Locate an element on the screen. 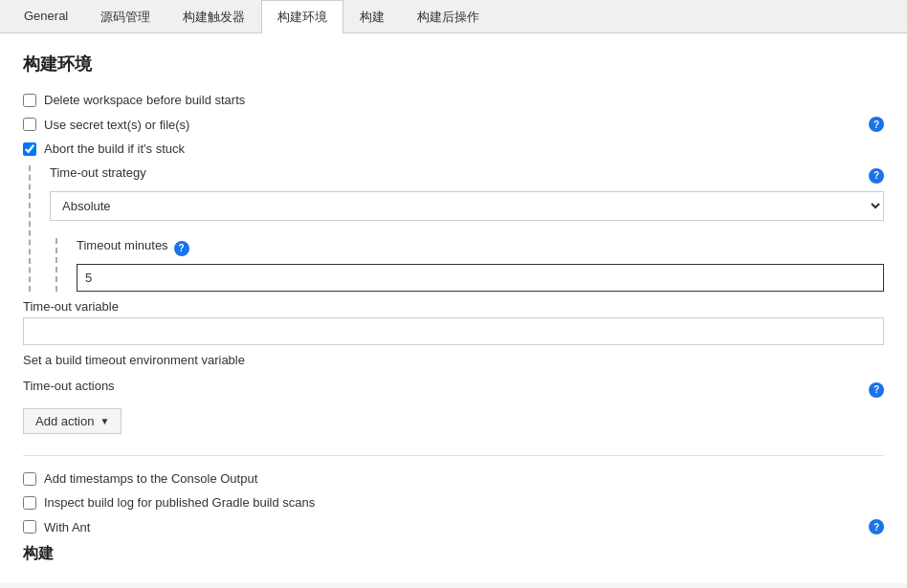  inspect-build-checkbox is located at coordinates (30, 503).